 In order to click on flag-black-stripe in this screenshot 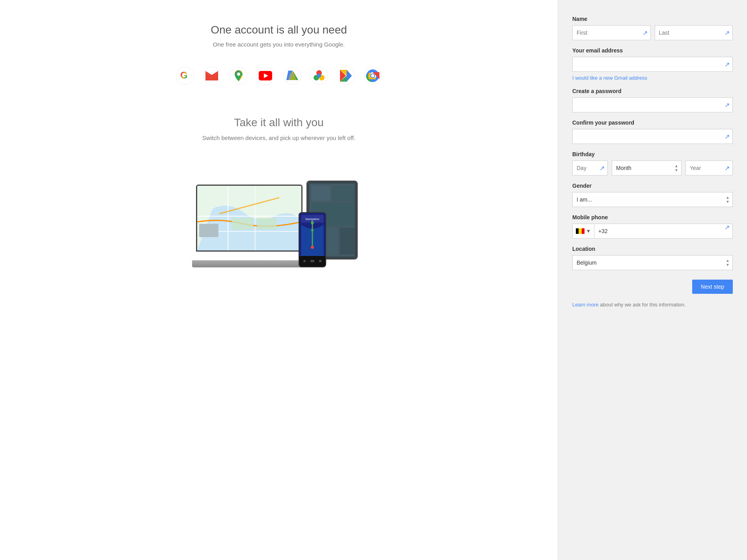, I will do `click(577, 231)`.